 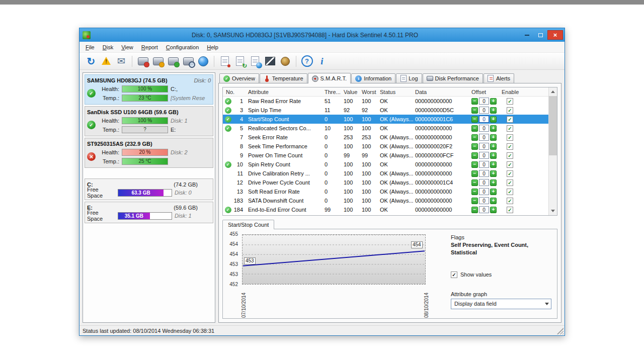 I want to click on disk-card: ST9250315AS (232.9 GB) Health: 20 % Disk…, so click(x=149, y=153).